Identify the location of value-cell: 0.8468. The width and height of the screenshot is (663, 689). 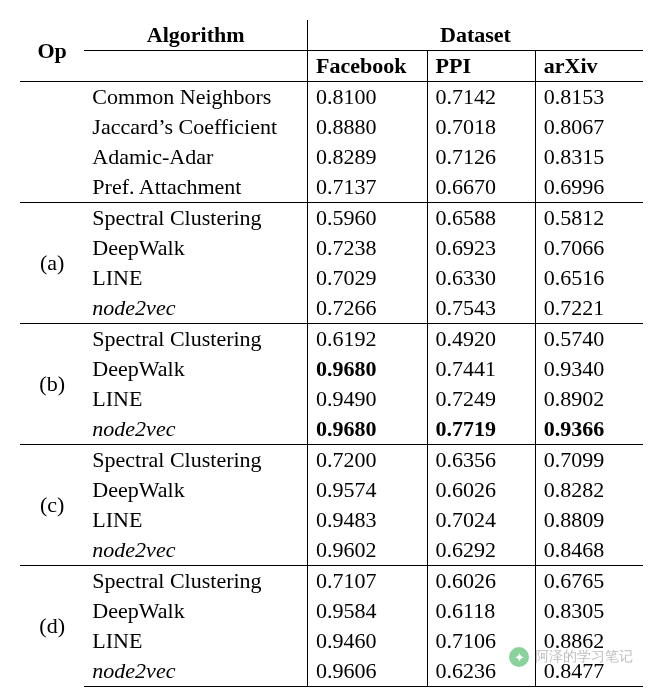
(589, 550).